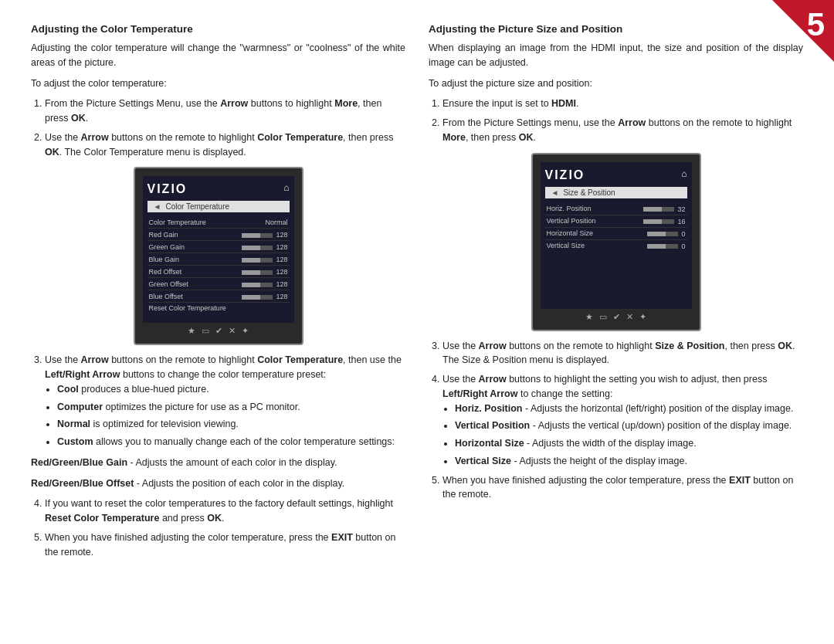  What do you see at coordinates (616, 193) in the screenshot?
I see `right-menu-tab: ◄ Size & Position` at bounding box center [616, 193].